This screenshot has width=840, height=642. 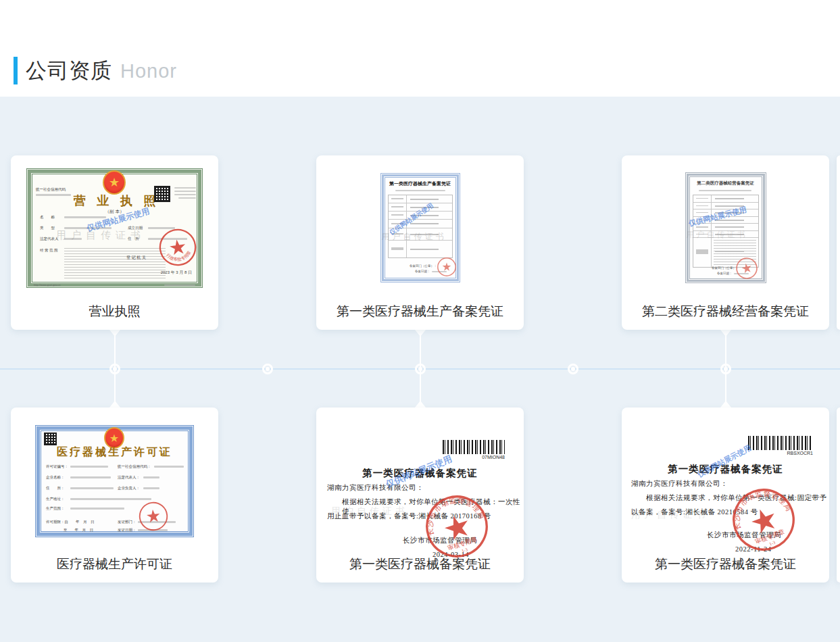 I want to click on national-emblem-icon: ★, so click(x=114, y=182).